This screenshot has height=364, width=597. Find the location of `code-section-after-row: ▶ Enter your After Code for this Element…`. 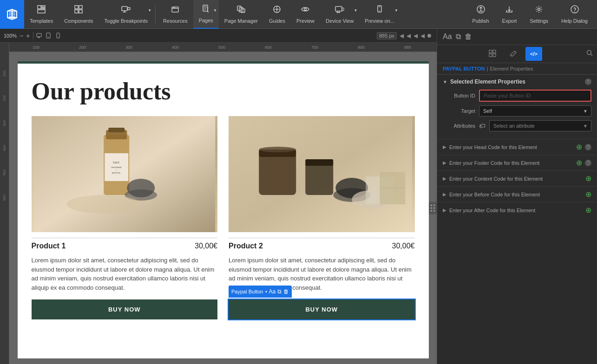

code-section-after-row: ▶ Enter your After Code for this Element… is located at coordinates (517, 210).